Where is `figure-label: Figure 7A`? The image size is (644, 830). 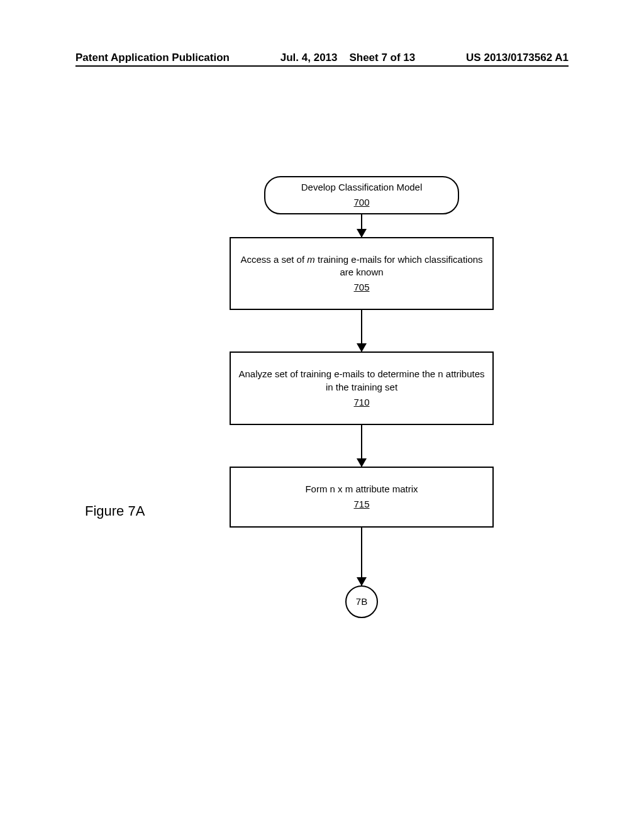
figure-label: Figure 7A is located at coordinates (114, 511).